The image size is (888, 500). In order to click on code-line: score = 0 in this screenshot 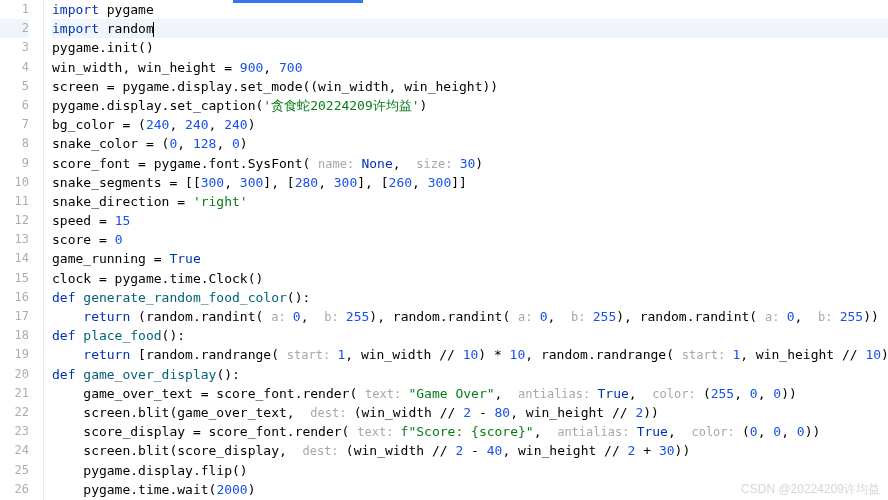, I will do `click(470, 240)`.